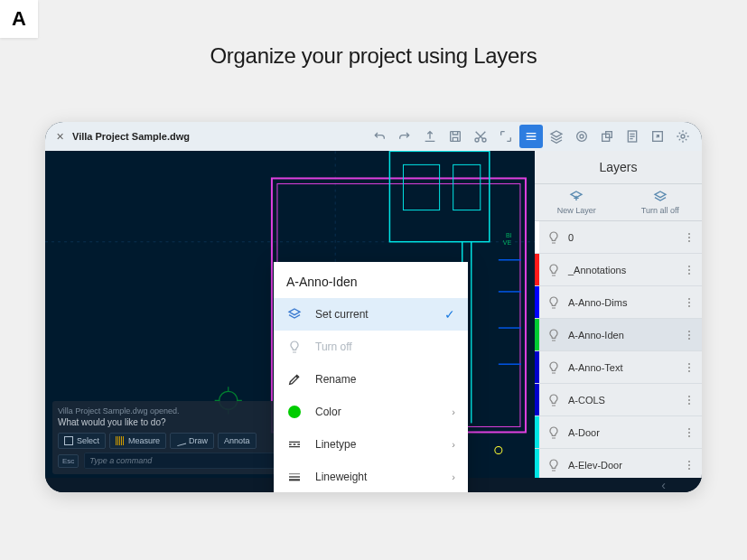 The width and height of the screenshot is (747, 560). Describe the element at coordinates (294, 379) in the screenshot. I see `rename-icon` at that location.